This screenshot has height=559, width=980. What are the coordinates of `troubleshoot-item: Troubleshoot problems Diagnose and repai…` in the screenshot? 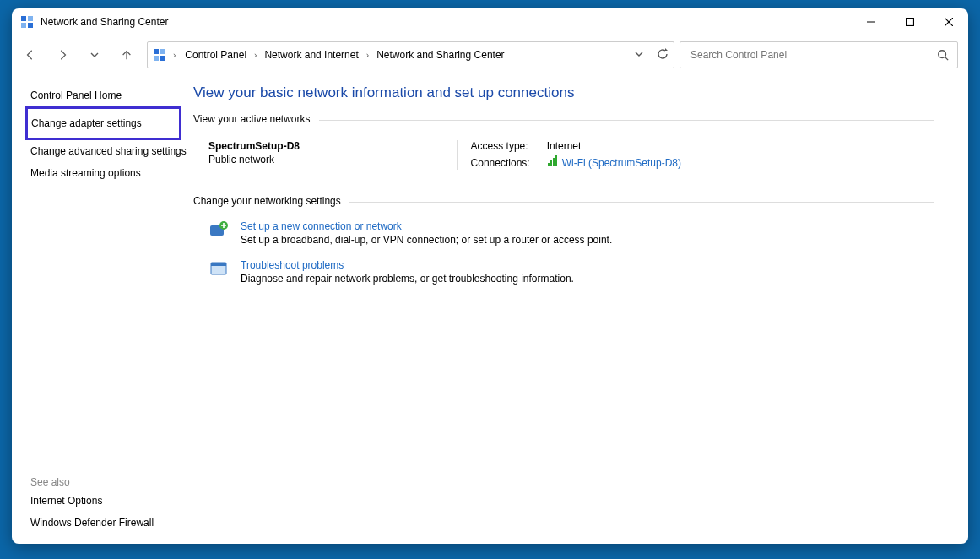 It's located at (571, 272).